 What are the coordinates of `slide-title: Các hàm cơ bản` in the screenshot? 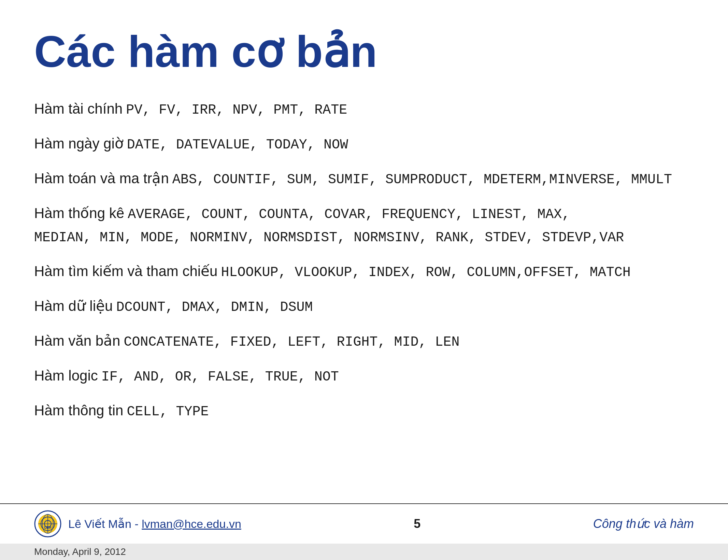 It's located at (364, 52).